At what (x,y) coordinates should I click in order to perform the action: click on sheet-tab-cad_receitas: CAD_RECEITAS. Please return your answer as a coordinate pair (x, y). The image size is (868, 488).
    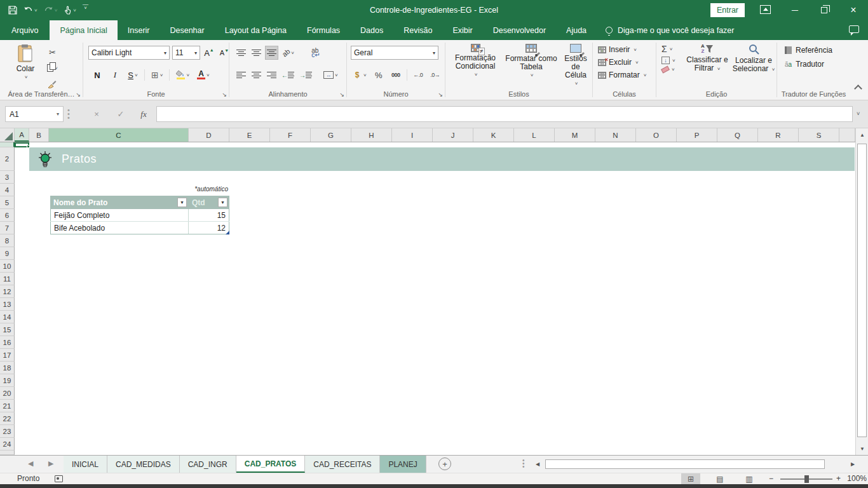
    Looking at the image, I should click on (342, 464).